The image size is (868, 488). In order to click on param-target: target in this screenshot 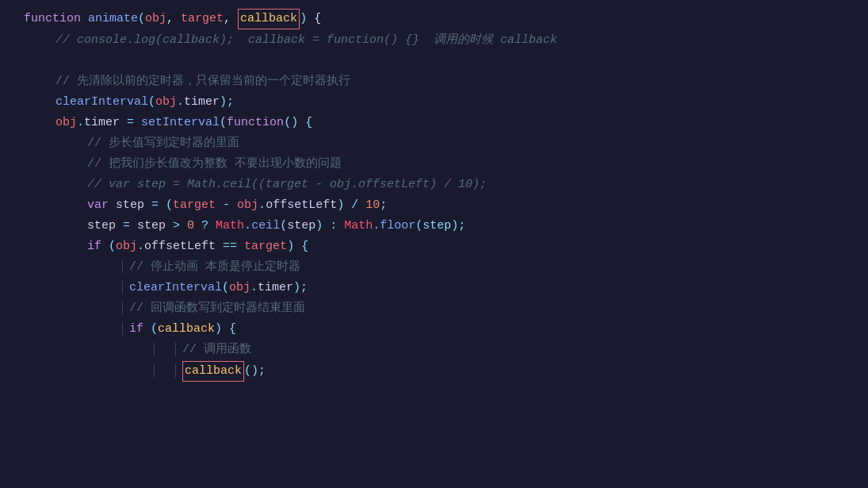, I will do `click(202, 19)`.